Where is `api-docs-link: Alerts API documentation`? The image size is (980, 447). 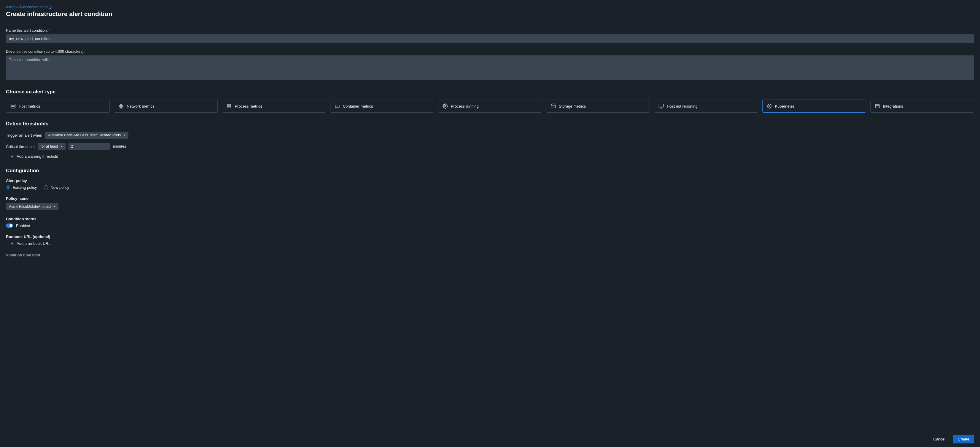
api-docs-link: Alerts API documentation is located at coordinates (29, 7).